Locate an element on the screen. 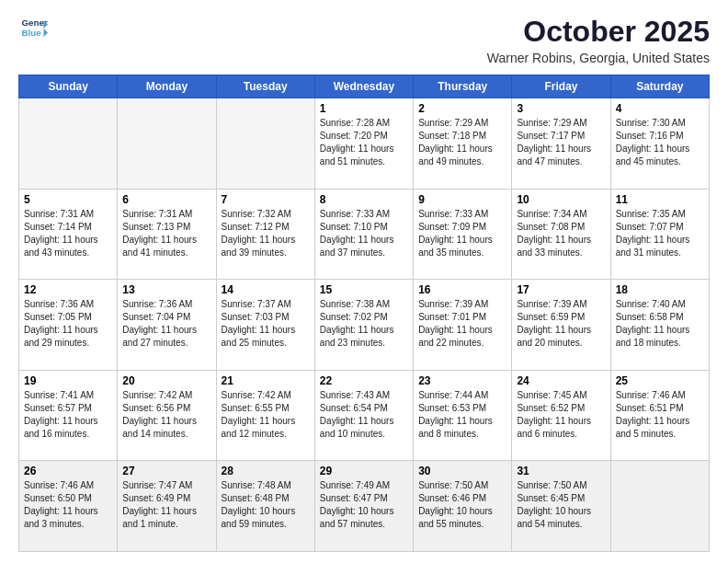 This screenshot has height=563, width=728. day-cell-0-6: 4Sunrise: 7:30 AM Sunset: 7:16 PM Daylig… is located at coordinates (660, 144).